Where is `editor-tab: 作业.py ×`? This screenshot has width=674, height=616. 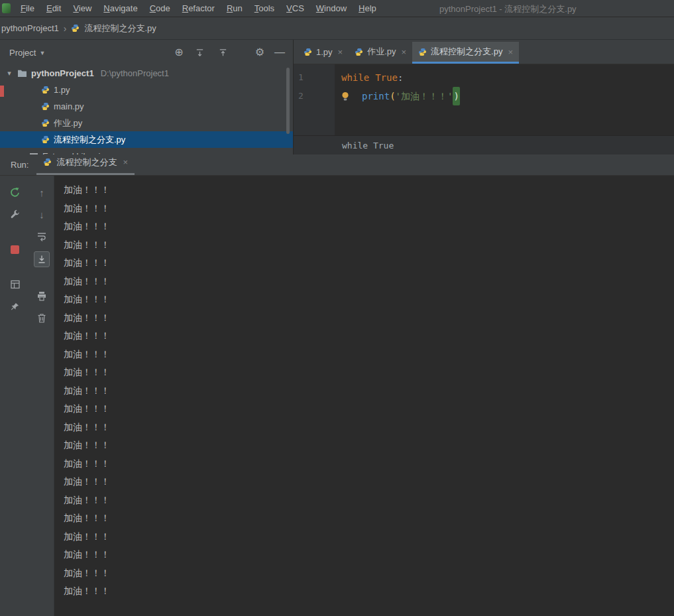
editor-tab: 作业.py × is located at coordinates (380, 53).